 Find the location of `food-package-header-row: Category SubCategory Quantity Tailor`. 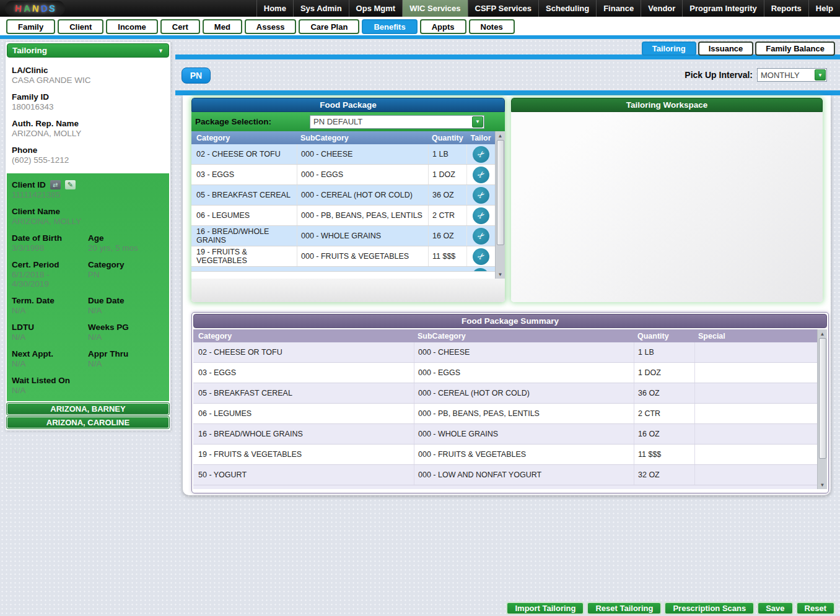

food-package-header-row: Category SubCategory Quantity Tailor is located at coordinates (343, 137).